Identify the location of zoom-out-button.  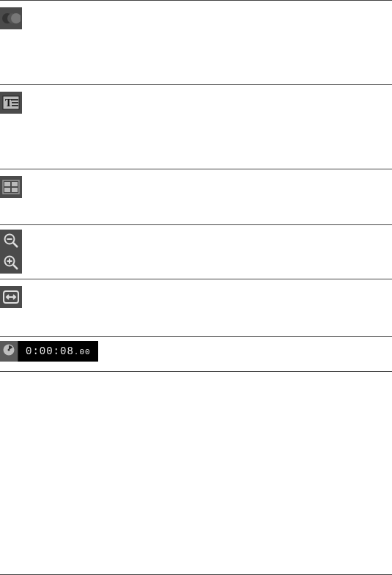
(11, 241).